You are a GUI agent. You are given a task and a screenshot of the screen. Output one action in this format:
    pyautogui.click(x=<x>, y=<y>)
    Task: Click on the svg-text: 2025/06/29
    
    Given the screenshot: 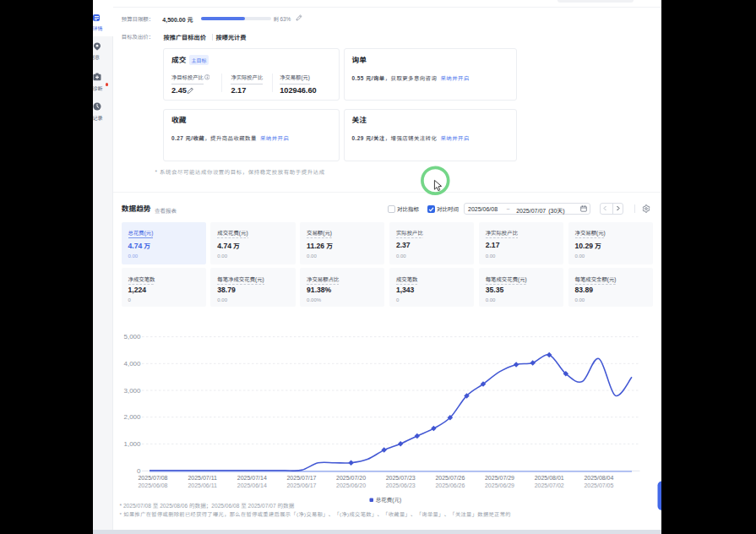 What is the action you would take?
    pyautogui.click(x=500, y=485)
    